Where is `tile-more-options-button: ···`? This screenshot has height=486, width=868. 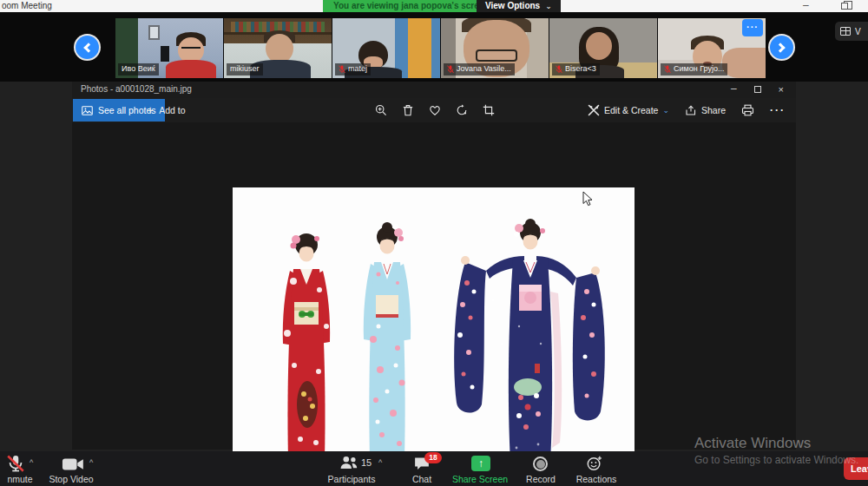 tile-more-options-button: ··· is located at coordinates (753, 28).